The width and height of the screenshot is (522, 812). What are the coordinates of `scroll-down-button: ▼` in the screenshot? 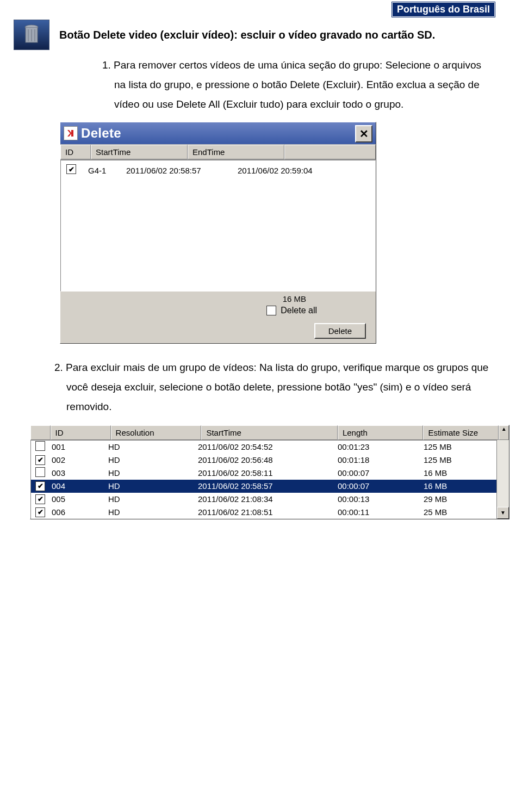 It's located at (503, 513).